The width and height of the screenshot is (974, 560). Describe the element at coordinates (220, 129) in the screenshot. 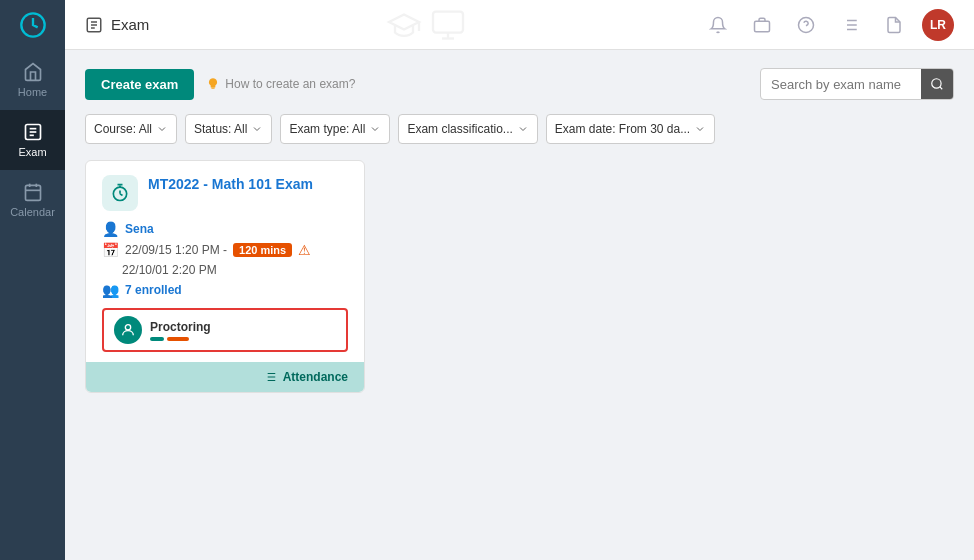

I see `filter-status-label: Status: All` at that location.